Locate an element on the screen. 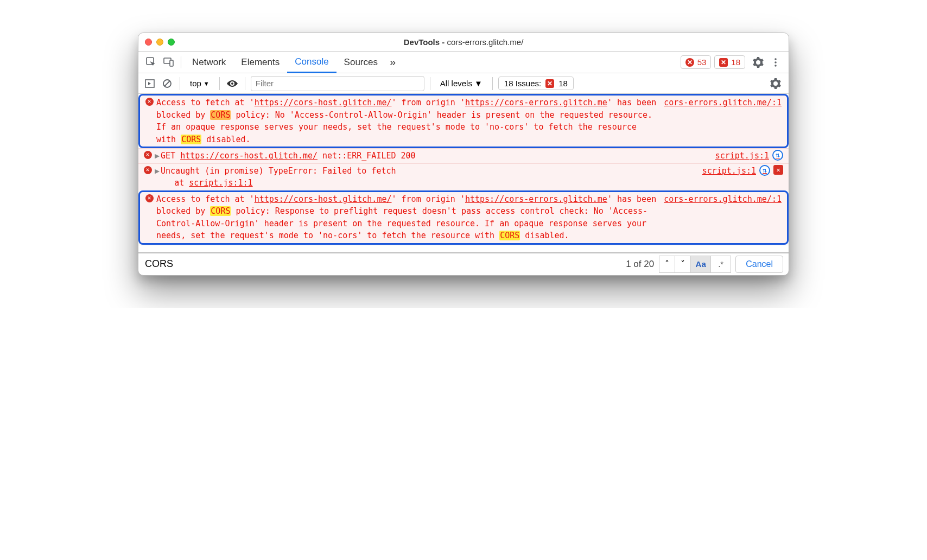 This screenshot has width=927, height=560. error-count-badge: ✕ 53 is located at coordinates (696, 62).